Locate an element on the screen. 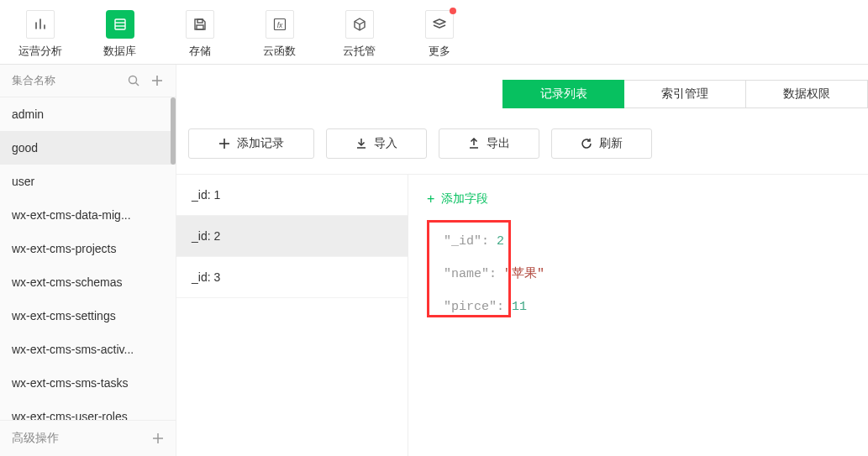 This screenshot has height=456, width=868. json-key: "name" is located at coordinates (466, 274).